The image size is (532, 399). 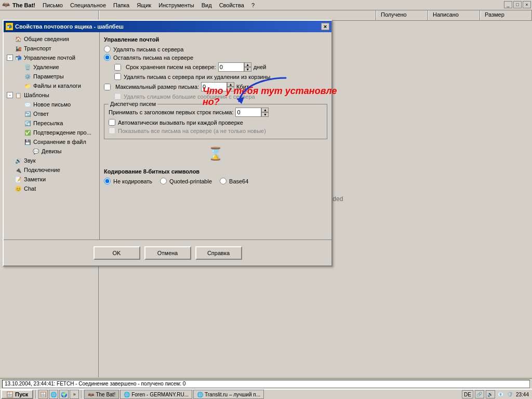 What do you see at coordinates (223, 181) in the screenshot?
I see `radio-b64` at bounding box center [223, 181].